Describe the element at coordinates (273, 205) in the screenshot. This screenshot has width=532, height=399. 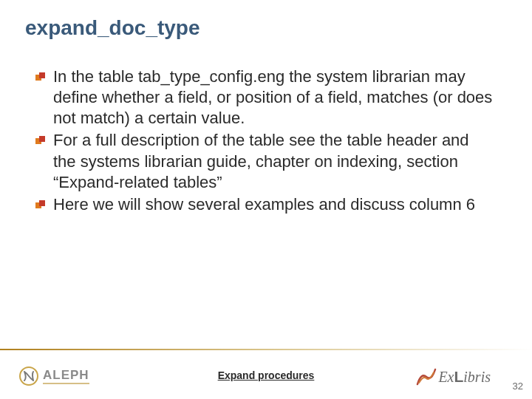
I see `bullet-text: Here we will show several examples and d…` at that location.